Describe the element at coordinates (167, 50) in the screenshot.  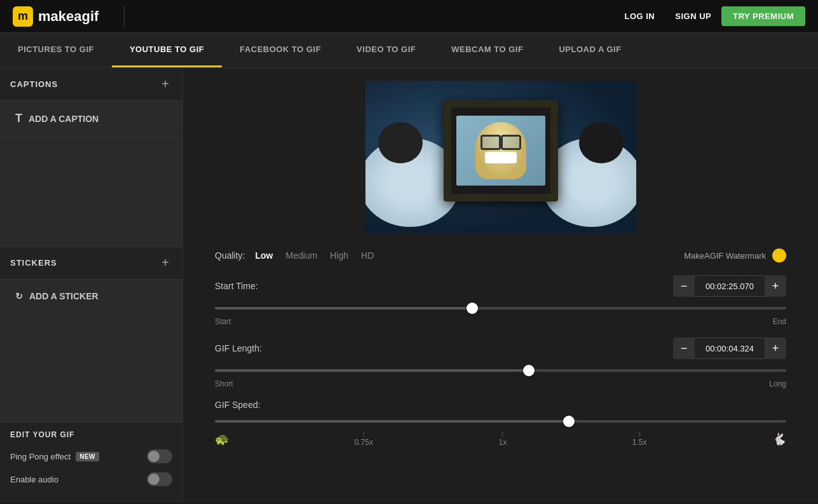
I see `tab-youtube: YOUTUBE TO GIF` at that location.